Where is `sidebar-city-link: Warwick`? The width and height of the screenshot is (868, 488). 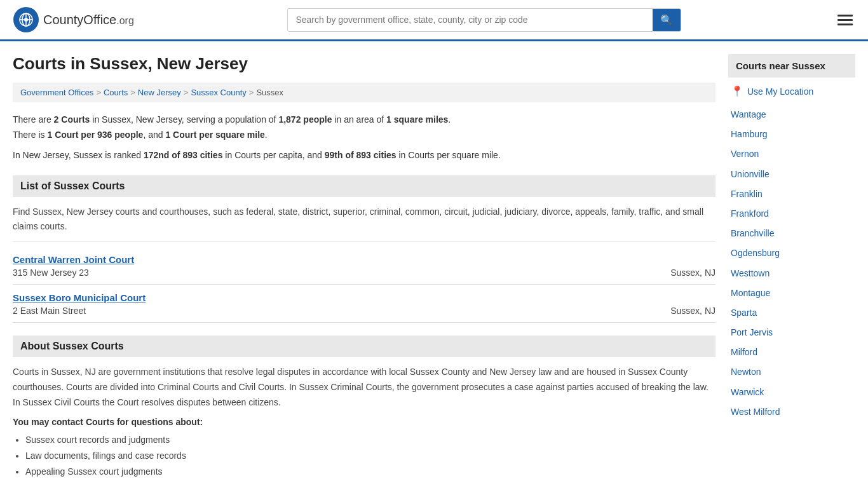
sidebar-city-link: Warwick is located at coordinates (792, 393).